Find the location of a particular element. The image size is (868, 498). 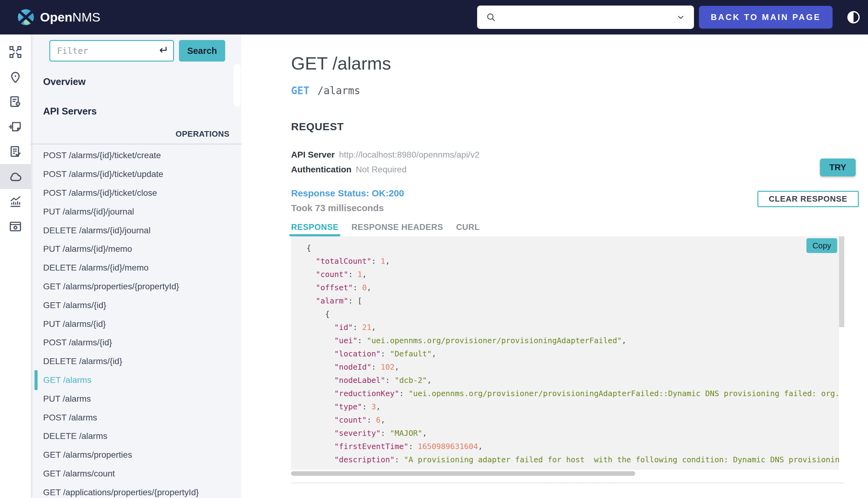

code-horizontal-scrollbar is located at coordinates (567, 473).